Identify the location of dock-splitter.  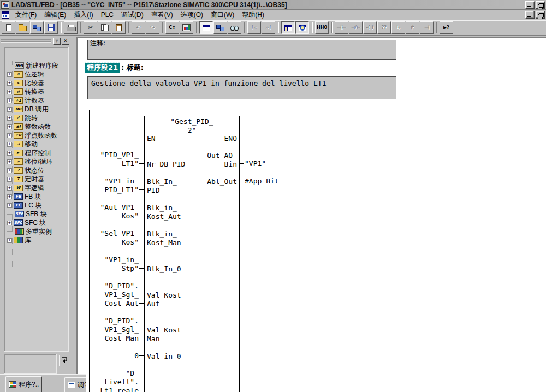
(74, 205).